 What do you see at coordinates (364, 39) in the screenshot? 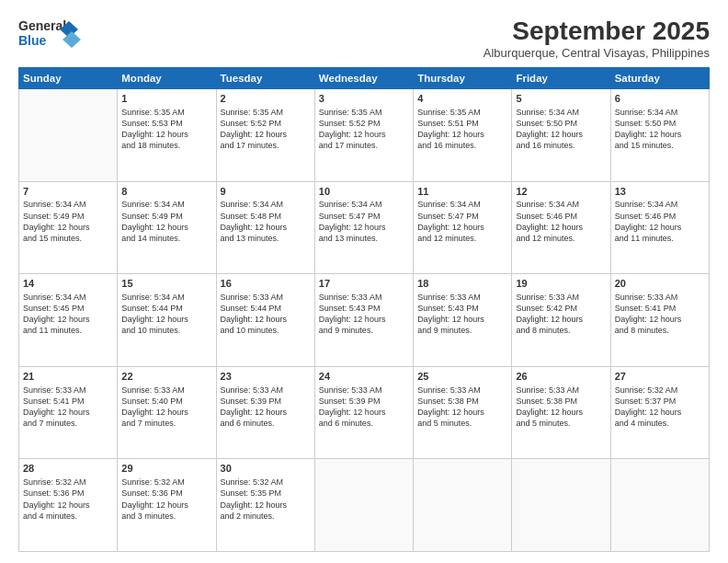
I see `page-header: General Blue September 2025 Alburquerque…` at bounding box center [364, 39].